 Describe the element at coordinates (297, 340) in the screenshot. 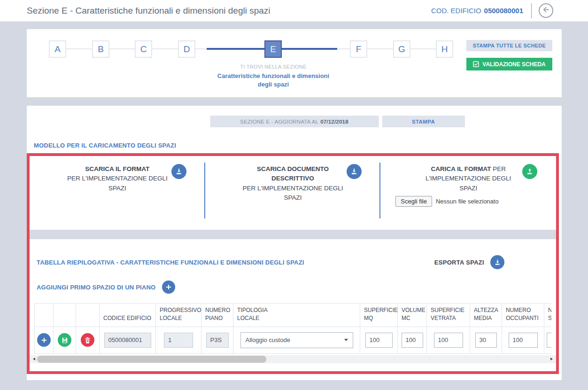

I see `tipologia-locale-select: Alloggio custode` at that location.